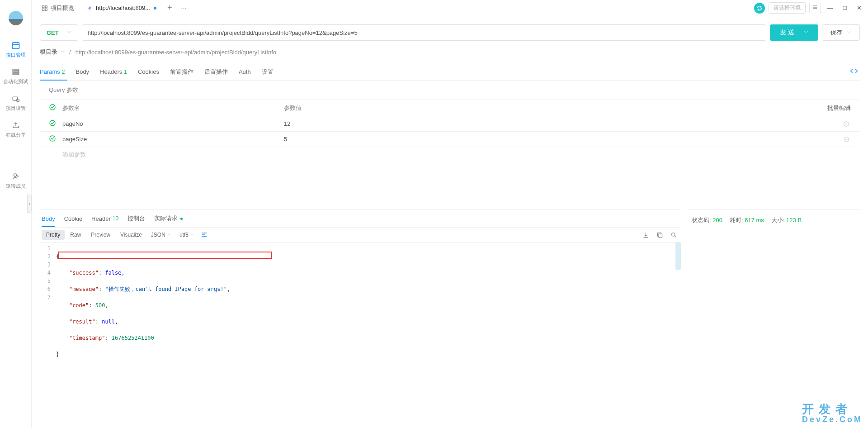 Image resolution: width=868 pixels, height=428 pixels. Describe the element at coordinates (774, 220) in the screenshot. I see `response-status: 状态码: 200 耗时: 617 ms 大小: 123 B` at that location.